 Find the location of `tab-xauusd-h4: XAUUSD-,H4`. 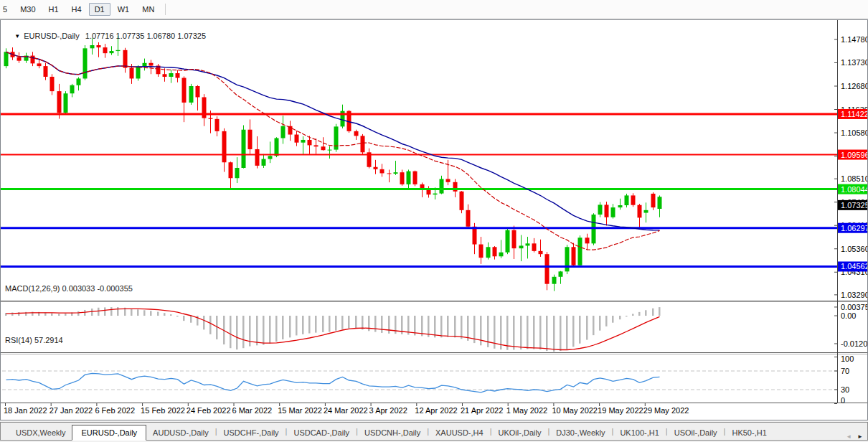

tab-xauusd-h4: XAUUSD-,H4 is located at coordinates (459, 433).